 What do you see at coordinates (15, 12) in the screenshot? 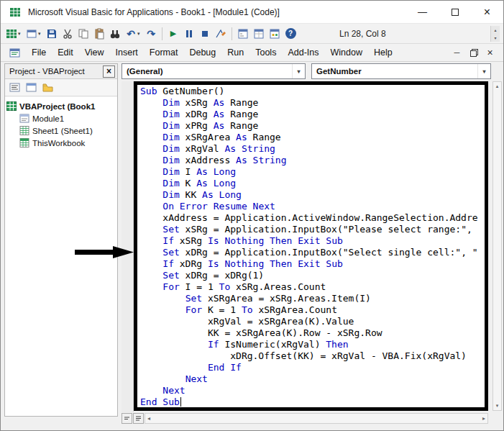
I see `vba-app-icon` at bounding box center [15, 12].